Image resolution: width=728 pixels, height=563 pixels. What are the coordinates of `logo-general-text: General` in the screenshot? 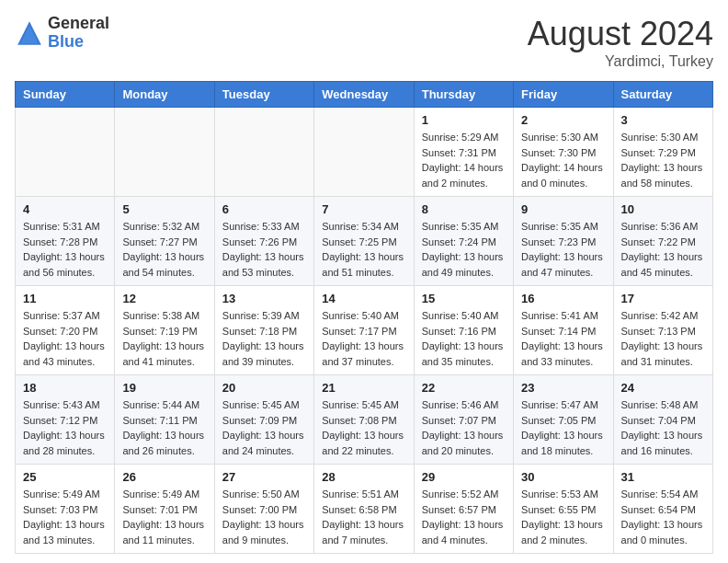 It's located at (79, 24).